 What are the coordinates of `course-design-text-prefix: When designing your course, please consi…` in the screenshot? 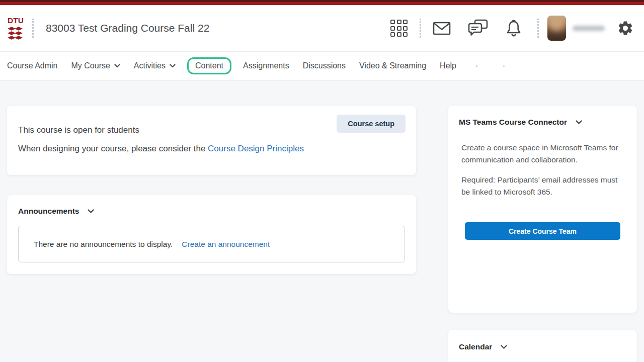 It's located at (112, 149).